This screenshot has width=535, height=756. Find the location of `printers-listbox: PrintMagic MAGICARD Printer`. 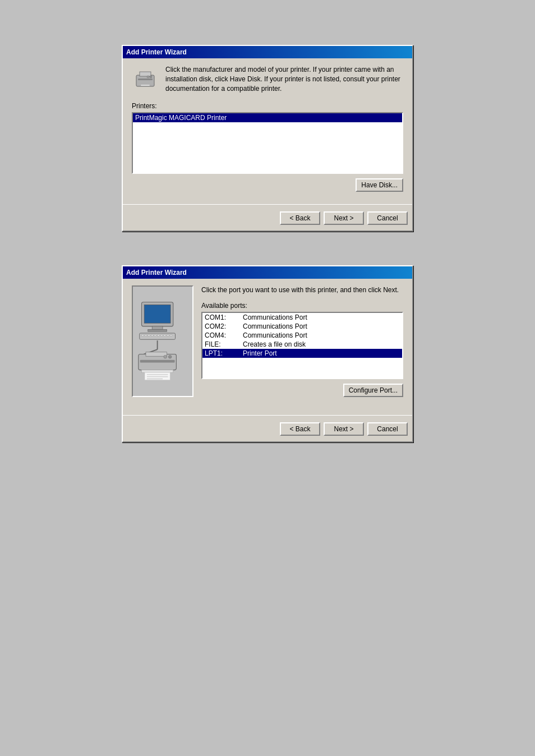

printers-listbox: PrintMagic MAGICARD Printer is located at coordinates (268, 143).